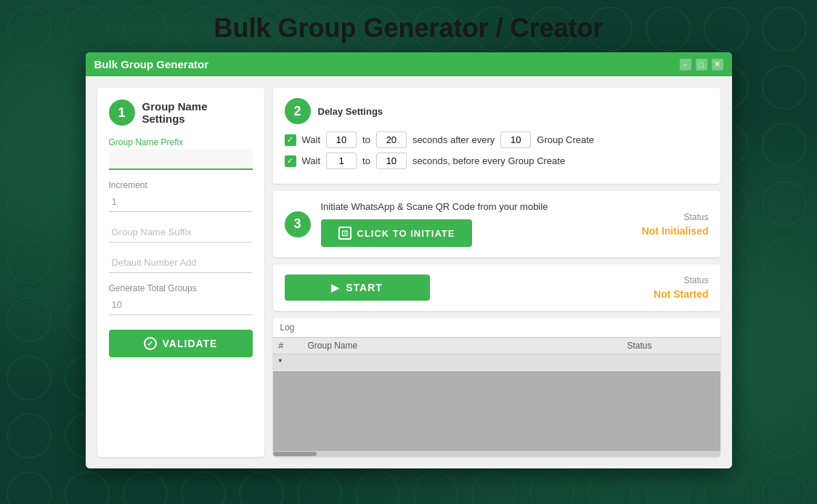 The image size is (817, 504). What do you see at coordinates (489, 161) in the screenshot?
I see `after-label-2: seconds, before every Group Create` at bounding box center [489, 161].